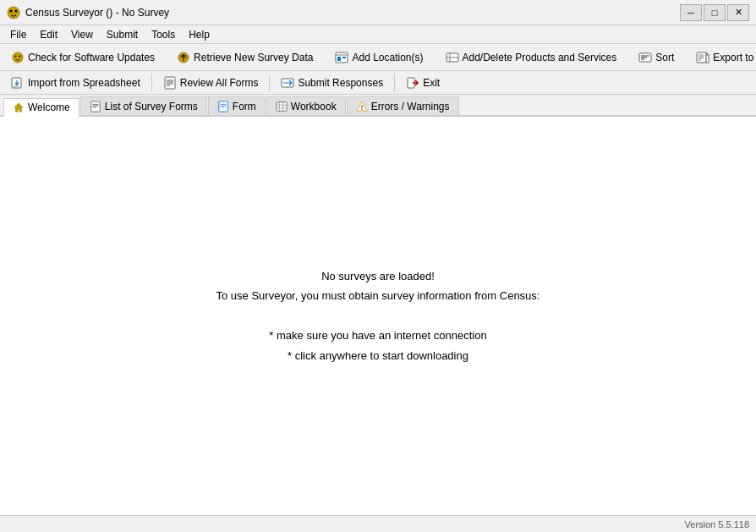 The width and height of the screenshot is (756, 532). I want to click on tab-workbook-label: Workbook, so click(314, 107).